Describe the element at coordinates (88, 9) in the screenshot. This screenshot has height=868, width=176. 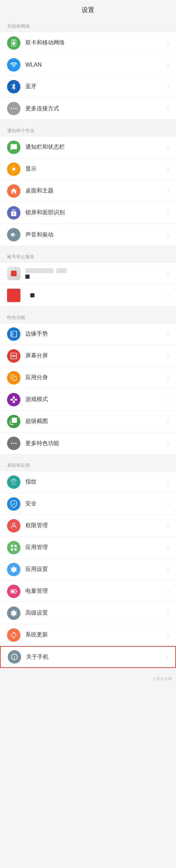
I see `page-title: 设置` at that location.